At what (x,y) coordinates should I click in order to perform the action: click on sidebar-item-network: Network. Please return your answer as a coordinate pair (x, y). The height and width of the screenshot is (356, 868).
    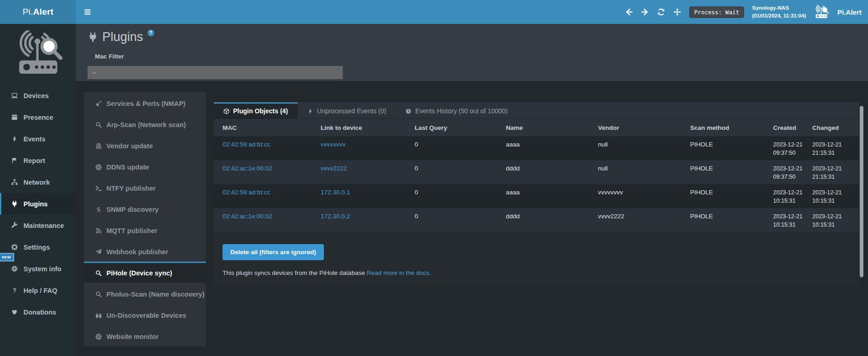
    Looking at the image, I should click on (38, 182).